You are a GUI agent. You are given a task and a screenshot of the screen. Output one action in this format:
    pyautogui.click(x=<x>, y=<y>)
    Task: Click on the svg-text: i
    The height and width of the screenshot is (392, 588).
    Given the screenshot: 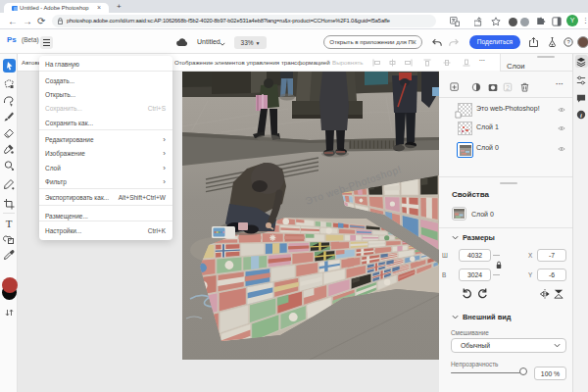 What is the action you would take?
    pyautogui.click(x=581, y=116)
    